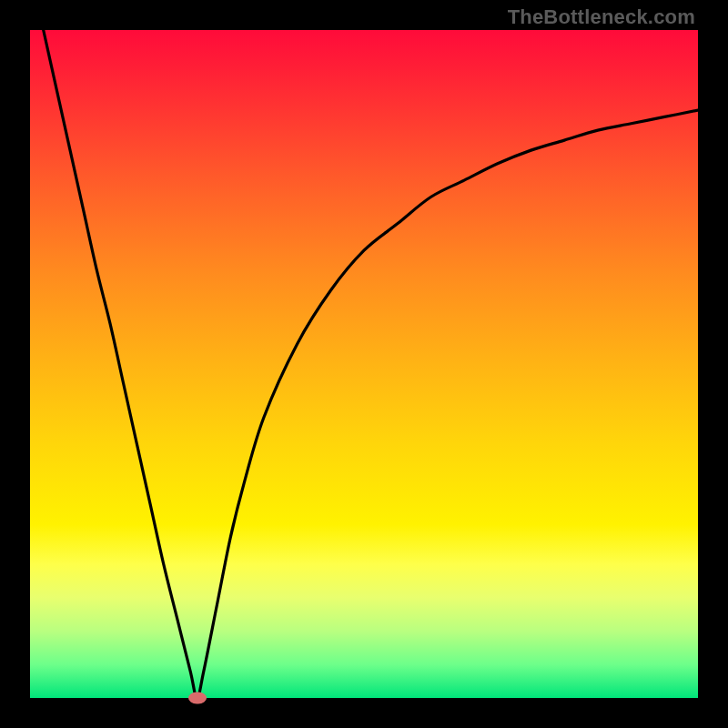 The width and height of the screenshot is (728, 728). What do you see at coordinates (197, 699) in the screenshot?
I see `minimum-marker` at bounding box center [197, 699].